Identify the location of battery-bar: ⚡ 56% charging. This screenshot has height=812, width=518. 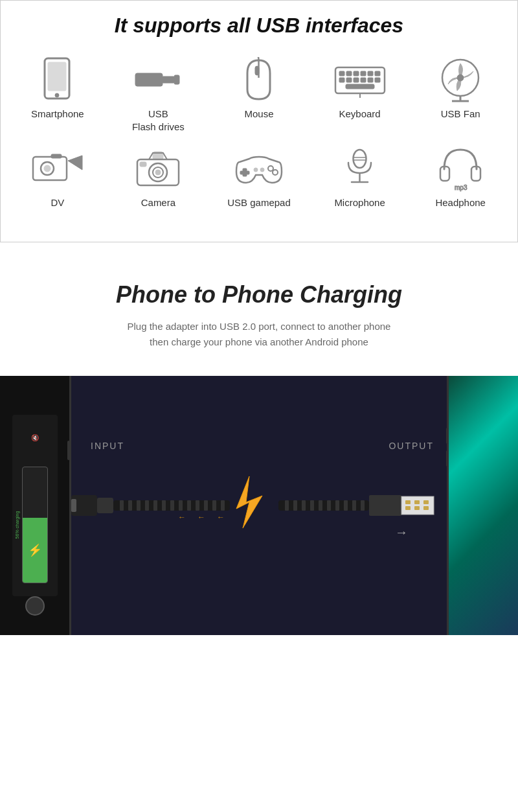
(35, 525).